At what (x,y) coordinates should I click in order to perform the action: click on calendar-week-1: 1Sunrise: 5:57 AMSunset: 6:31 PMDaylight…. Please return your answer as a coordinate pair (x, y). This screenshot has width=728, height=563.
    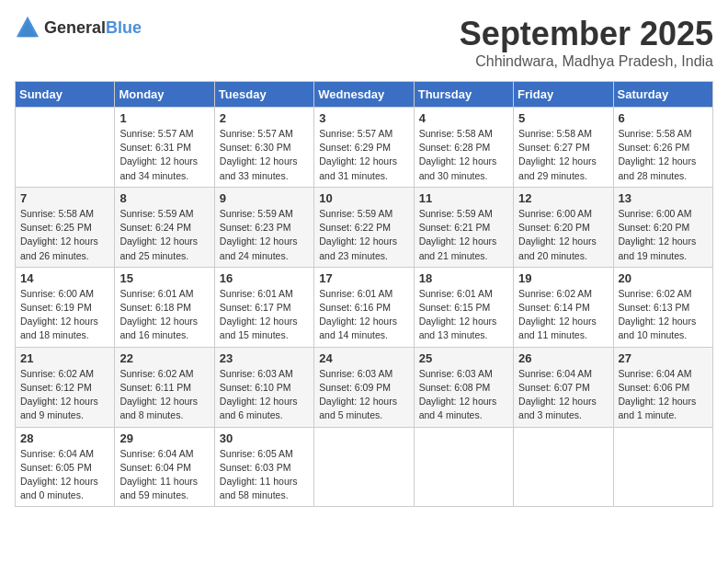
    Looking at the image, I should click on (364, 147).